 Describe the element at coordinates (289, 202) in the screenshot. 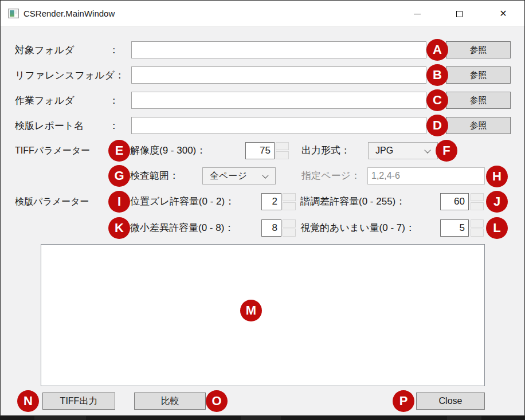

I see `position-tolerance-stepper` at that location.